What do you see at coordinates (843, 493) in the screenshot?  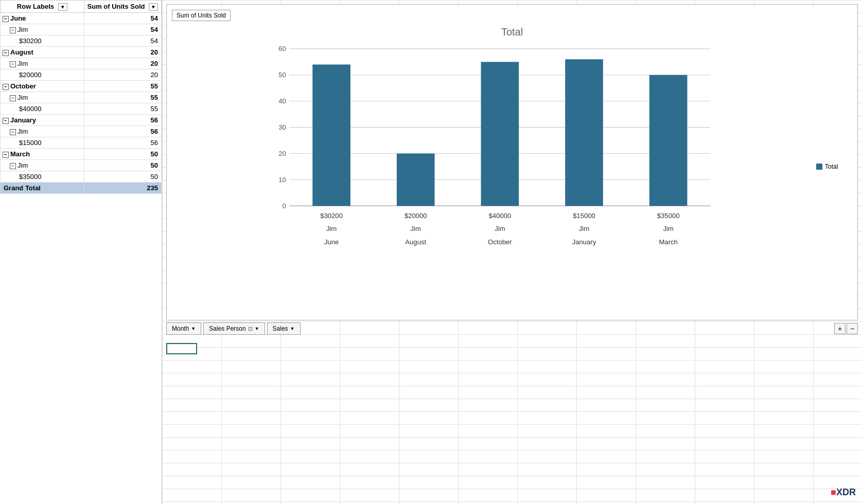 I see `xdr-watermark: ■XDR` at bounding box center [843, 493].